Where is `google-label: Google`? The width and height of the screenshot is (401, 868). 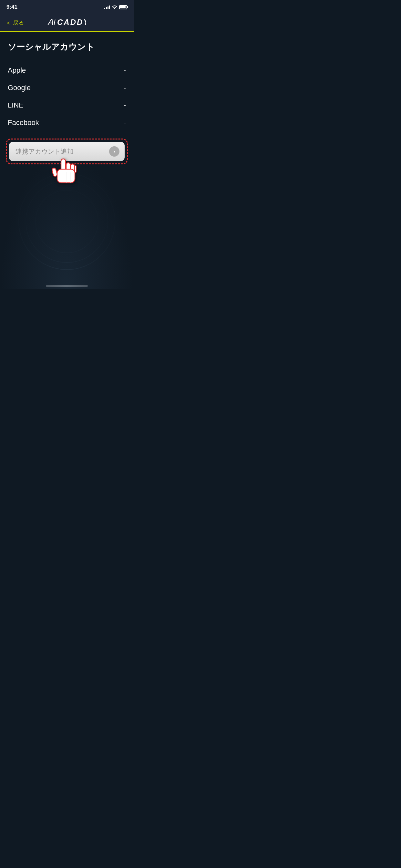
google-label: Google is located at coordinates (19, 88).